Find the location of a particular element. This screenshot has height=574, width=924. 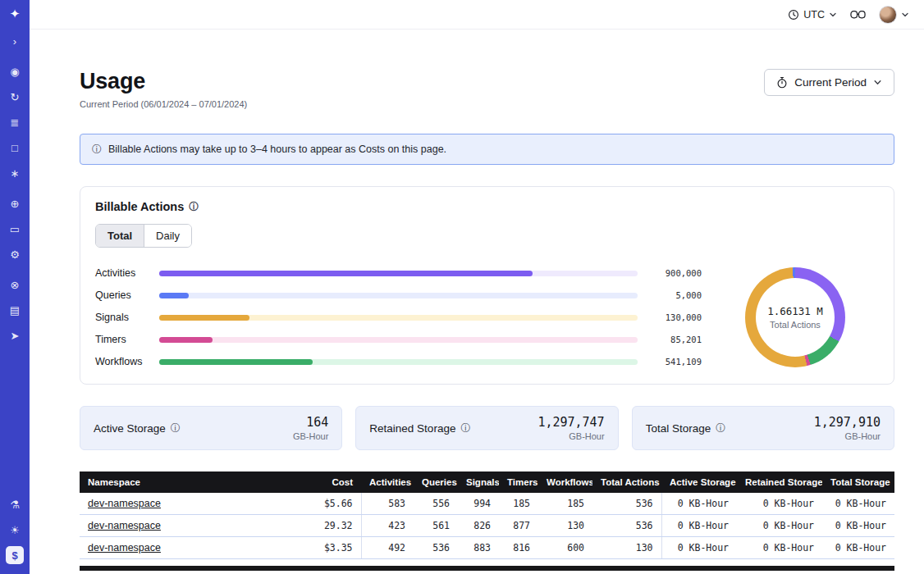

banner-text: Billable Actions may take up to 3–4 hour… is located at coordinates (277, 149).